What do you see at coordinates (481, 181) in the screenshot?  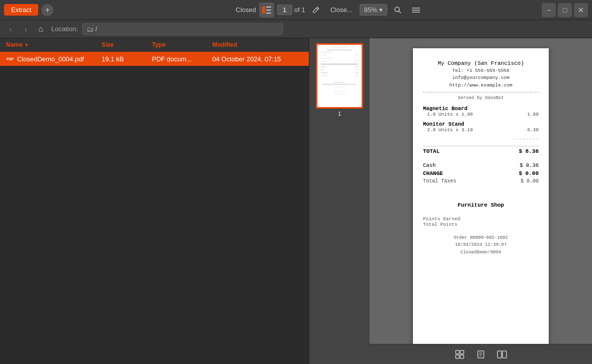 I see `pdf-taxes-row: Total Taxes $ 0.00` at bounding box center [481, 181].